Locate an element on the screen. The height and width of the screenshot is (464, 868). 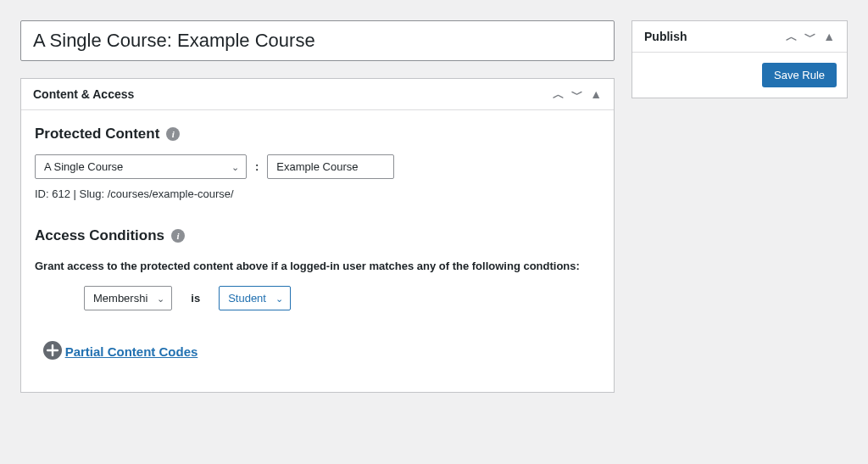
access-conditions-heading: Access Conditions is located at coordinates (100, 236).